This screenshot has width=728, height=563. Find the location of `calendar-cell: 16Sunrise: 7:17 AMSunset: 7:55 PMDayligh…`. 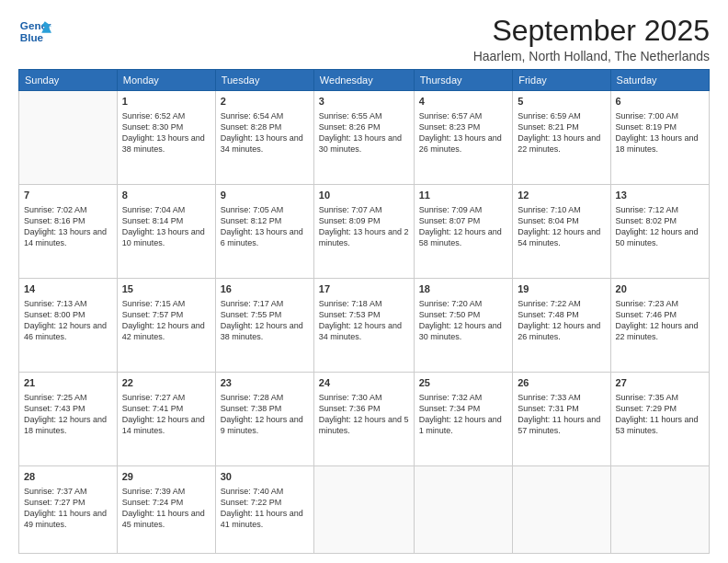

calendar-cell: 16Sunrise: 7:17 AMSunset: 7:55 PMDayligh… is located at coordinates (265, 326).